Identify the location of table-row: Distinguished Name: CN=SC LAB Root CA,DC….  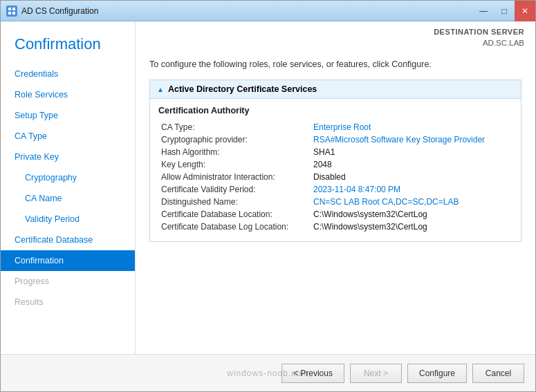
(335, 202).